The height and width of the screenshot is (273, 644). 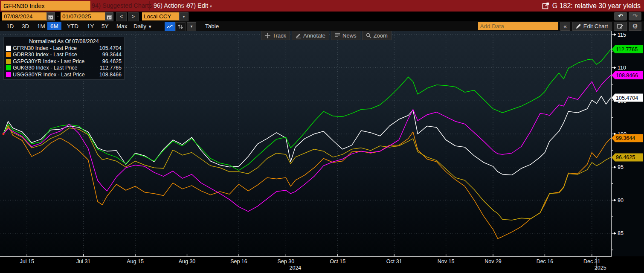 What do you see at coordinates (322, 6) in the screenshot?
I see `title-bar: 94) Suggested Charts▾ 96) Actions▾ 97) E…` at bounding box center [322, 6].